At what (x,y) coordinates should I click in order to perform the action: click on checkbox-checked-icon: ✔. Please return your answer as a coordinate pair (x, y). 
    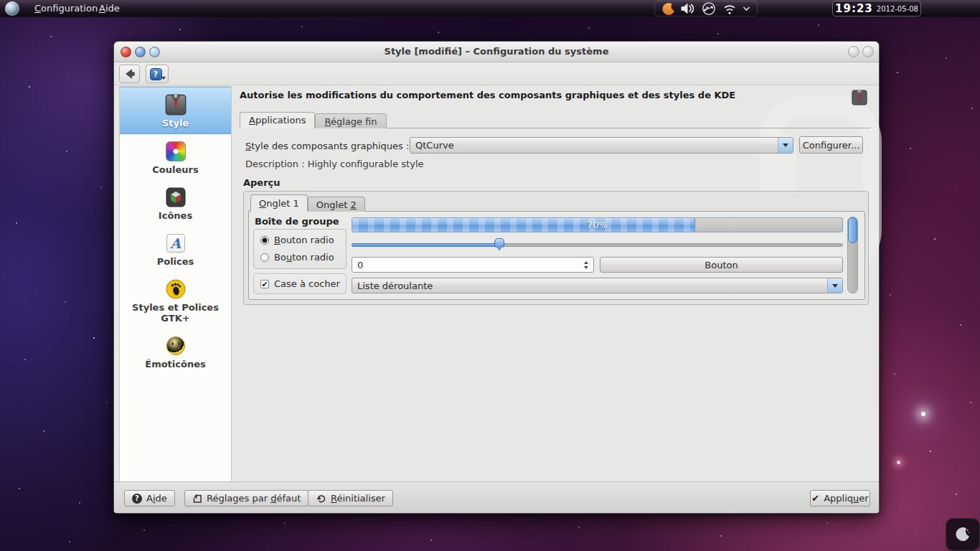
    Looking at the image, I should click on (265, 284).